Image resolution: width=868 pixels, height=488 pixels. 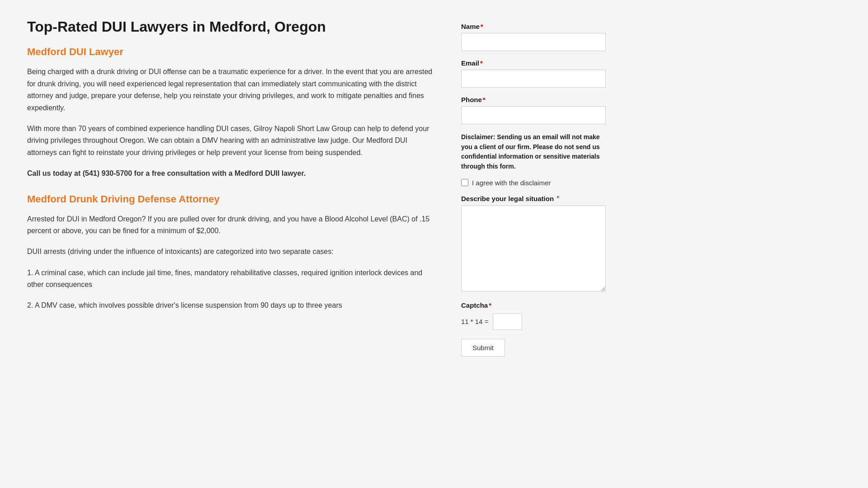 I want to click on email-field-group: Email*, so click(x=533, y=73).